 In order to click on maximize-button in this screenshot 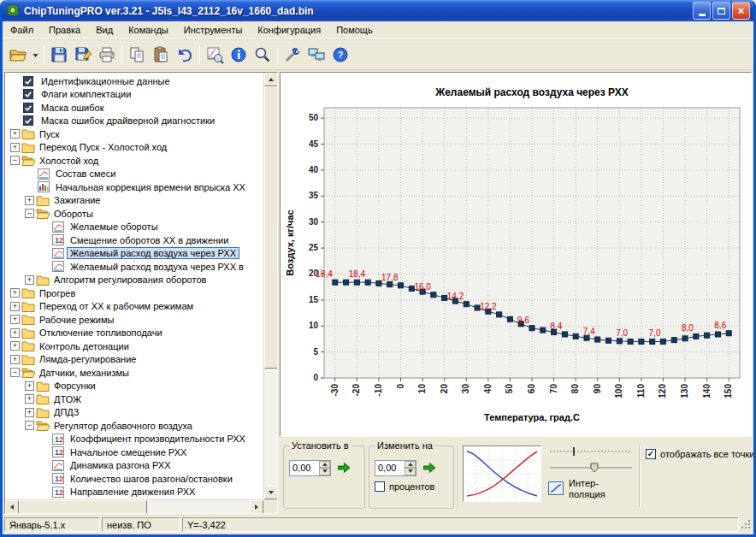, I will do `click(722, 10)`.